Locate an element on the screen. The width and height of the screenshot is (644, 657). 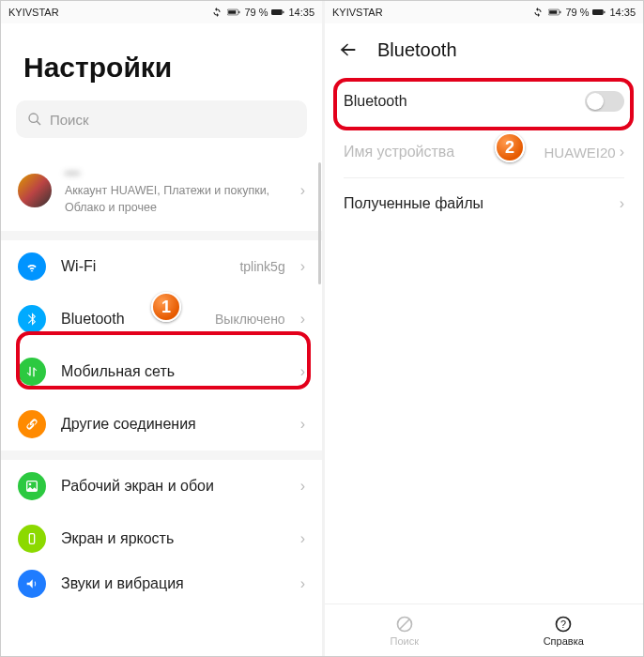
account-row: — Аккаунт HUAWEI, Платежи и покупки, Обл… is located at coordinates (161, 193).